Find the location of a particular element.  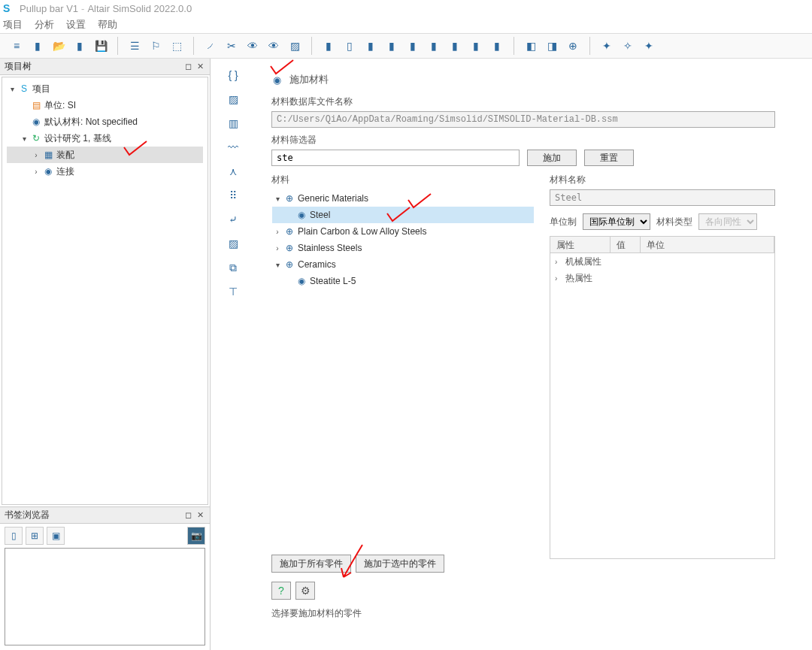

hatch2-icon: ▮ is located at coordinates (371, 46).